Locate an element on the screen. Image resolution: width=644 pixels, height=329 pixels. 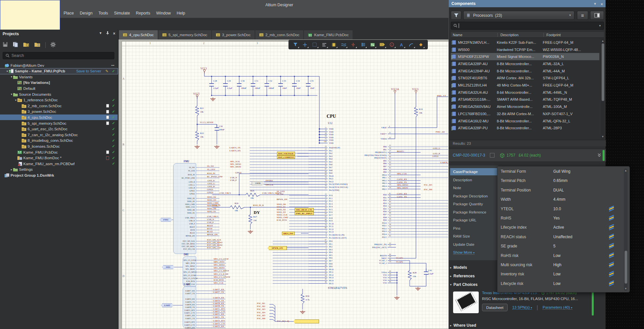
component-row-w5500: W5500Hardwired TCP/IP Em...WIZ-W5500-LQF… is located at coordinates (525, 50).